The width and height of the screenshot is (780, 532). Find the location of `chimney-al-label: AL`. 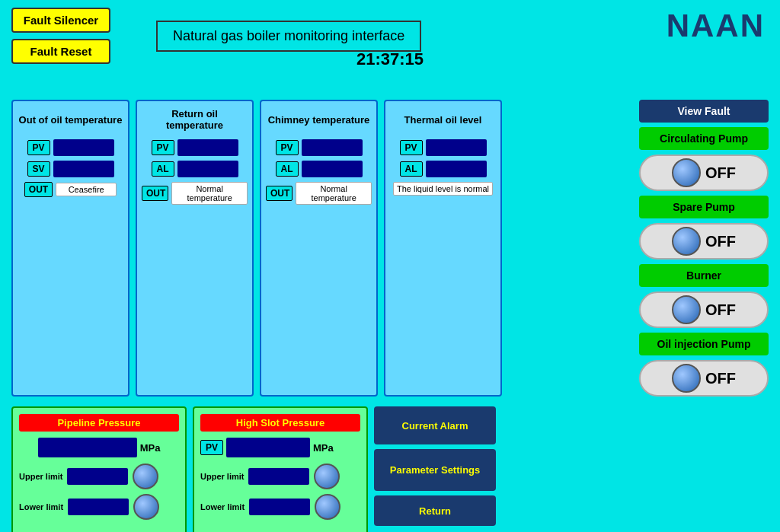

chimney-al-label: AL is located at coordinates (287, 169).